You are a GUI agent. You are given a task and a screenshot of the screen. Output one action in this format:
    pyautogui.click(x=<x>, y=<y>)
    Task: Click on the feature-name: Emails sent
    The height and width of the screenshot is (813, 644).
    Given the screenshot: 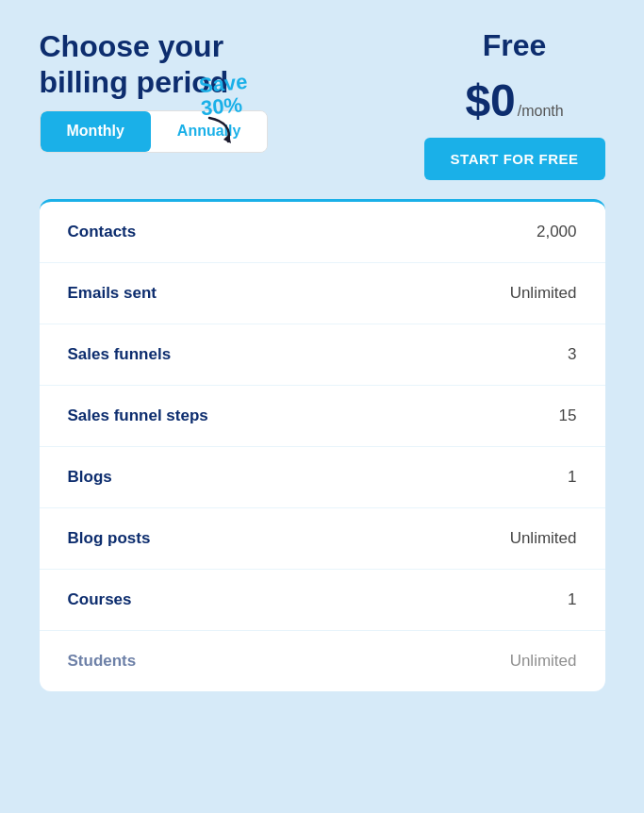 What is the action you would take?
    pyautogui.click(x=113, y=293)
    